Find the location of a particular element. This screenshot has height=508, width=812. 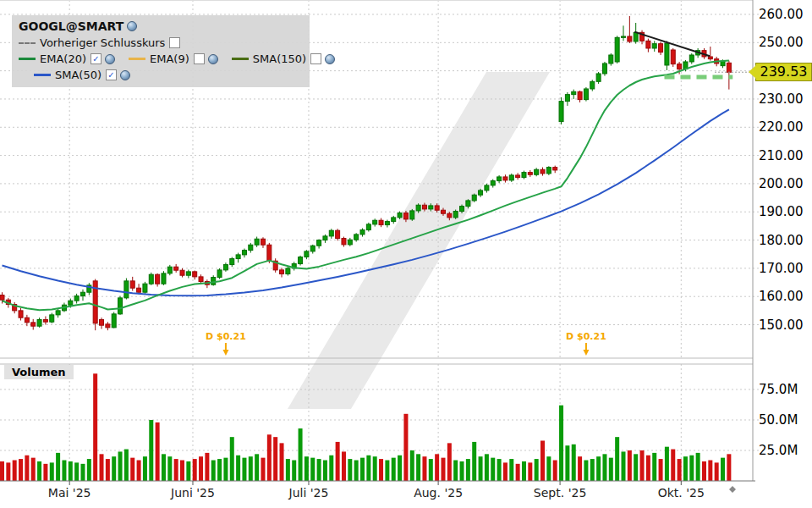

ema20-checkbox: ✓ is located at coordinates (96, 59).